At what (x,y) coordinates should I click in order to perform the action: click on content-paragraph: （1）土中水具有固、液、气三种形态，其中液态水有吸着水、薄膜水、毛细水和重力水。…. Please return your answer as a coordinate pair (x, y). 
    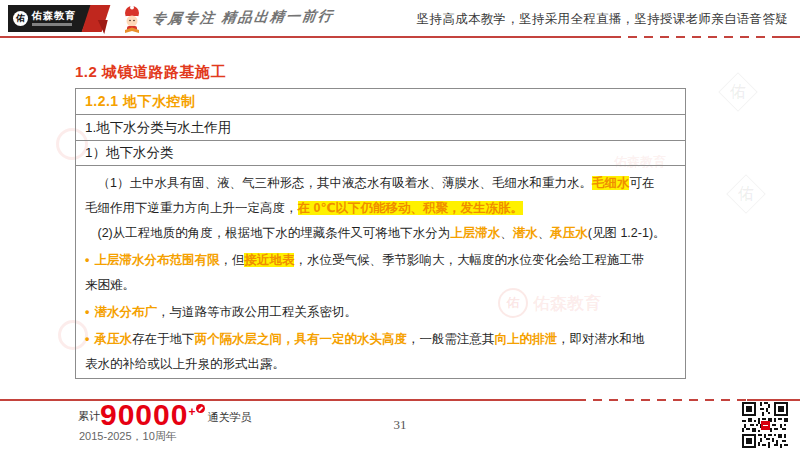
    Looking at the image, I should click on (380, 196).